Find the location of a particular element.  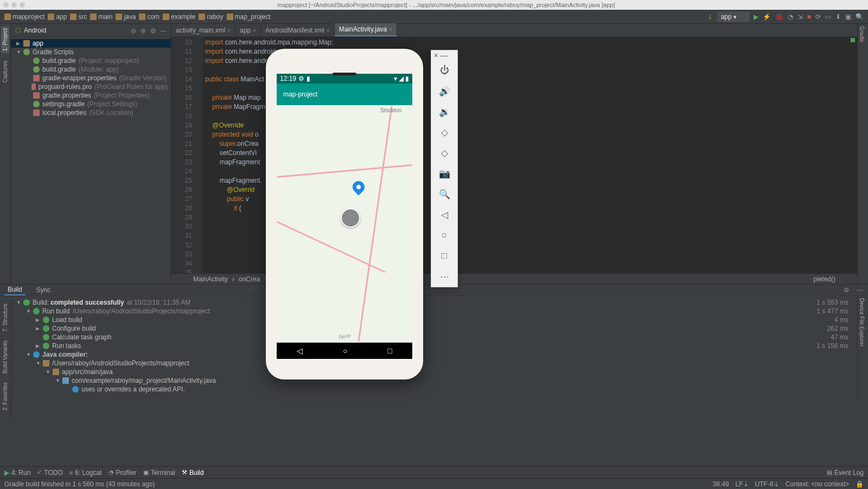

build-tab: Build is located at coordinates (15, 290).